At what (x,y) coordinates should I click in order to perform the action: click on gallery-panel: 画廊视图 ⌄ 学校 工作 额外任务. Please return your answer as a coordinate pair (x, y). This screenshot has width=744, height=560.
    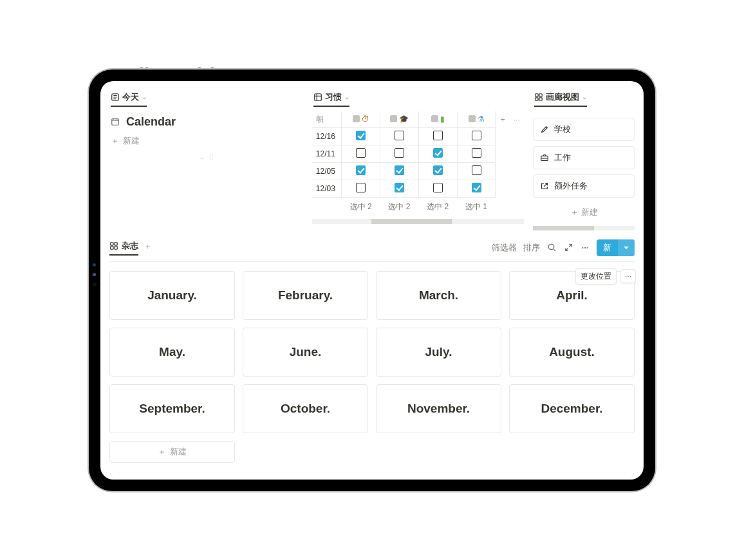
    Looking at the image, I should click on (584, 161).